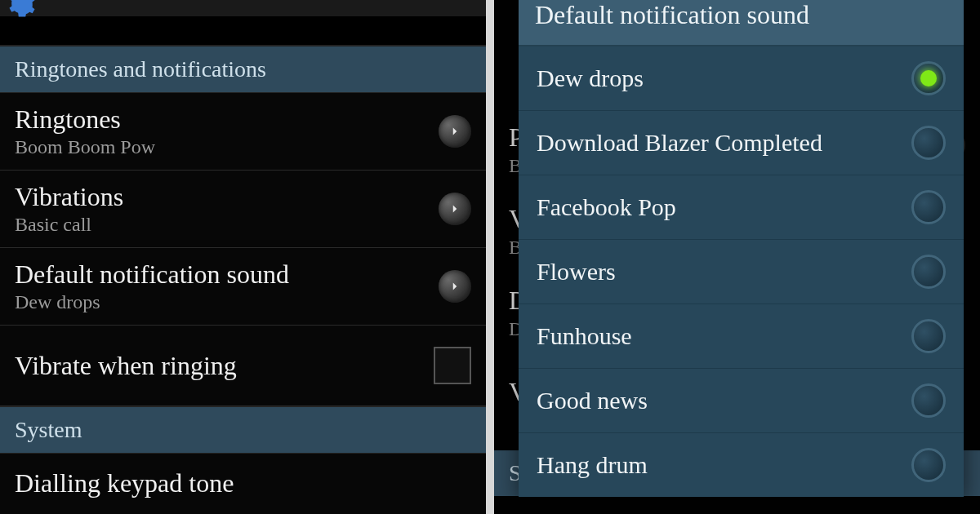 The height and width of the screenshot is (514, 980). What do you see at coordinates (243, 484) in the screenshot?
I see `row-dialling: Dialling keypad tone` at bounding box center [243, 484].